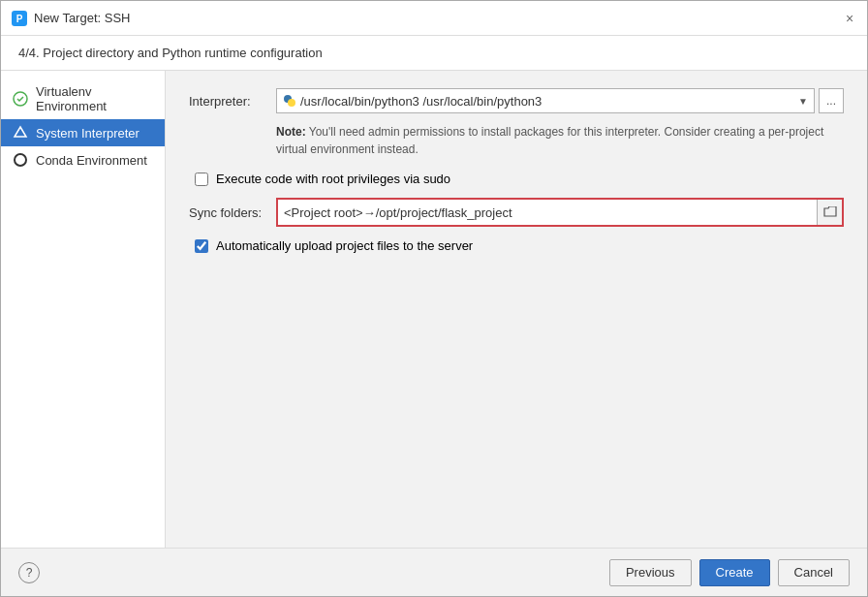  Describe the element at coordinates (516, 212) in the screenshot. I see `sync-folders-row: Sync folders: <Project root>→/opt/projec…` at that location.